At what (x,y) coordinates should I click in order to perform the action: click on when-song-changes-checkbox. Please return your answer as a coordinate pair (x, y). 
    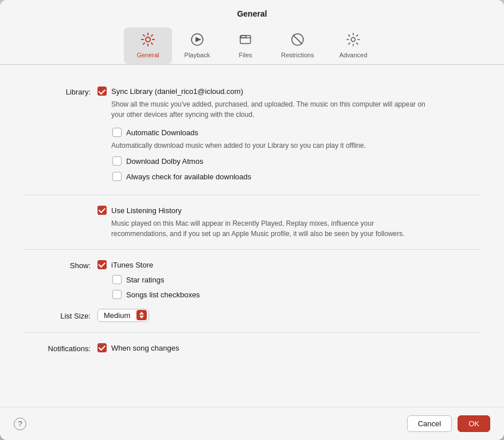
    Looking at the image, I should click on (102, 348).